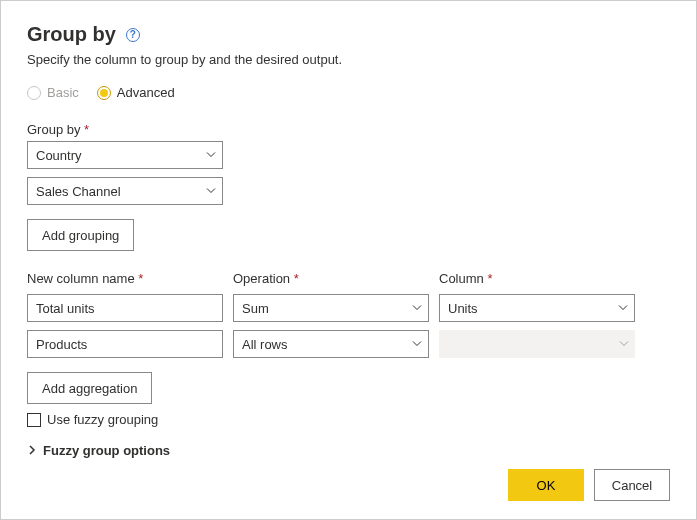 This screenshot has width=697, height=520. I want to click on group-by-label: Group by *, so click(348, 130).